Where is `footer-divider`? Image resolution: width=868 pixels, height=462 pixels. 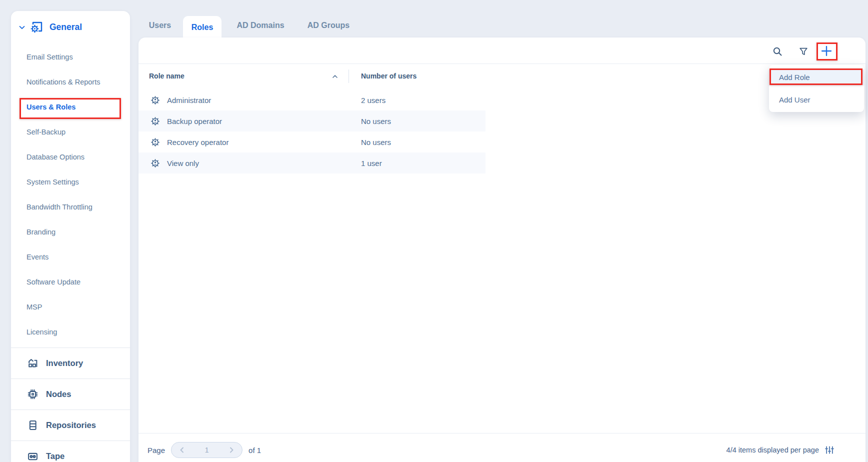 footer-divider is located at coordinates (502, 433).